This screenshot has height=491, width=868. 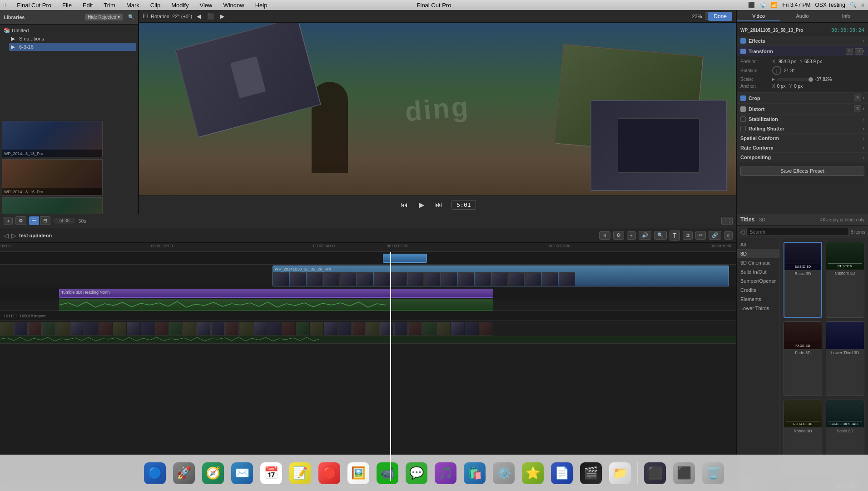 What do you see at coordinates (34, 5) in the screenshot?
I see `menu-finalcutpro: Final Cut Pro` at bounding box center [34, 5].